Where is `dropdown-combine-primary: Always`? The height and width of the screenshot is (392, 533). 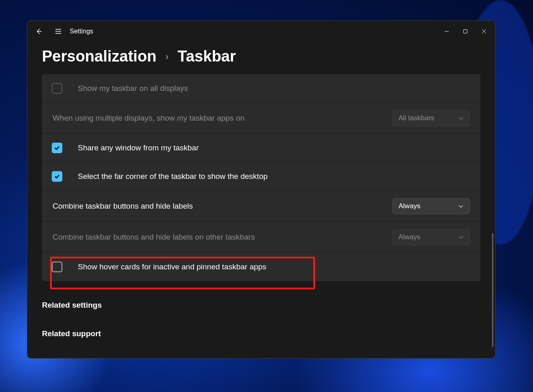
dropdown-combine-primary: Always is located at coordinates (431, 206).